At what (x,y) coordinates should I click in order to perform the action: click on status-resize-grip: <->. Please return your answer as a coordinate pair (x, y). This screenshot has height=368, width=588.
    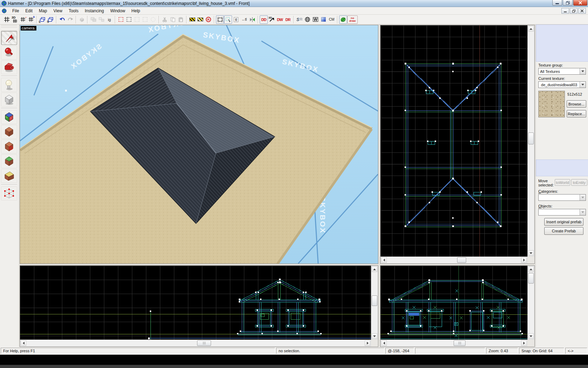
    Looking at the image, I should click on (576, 351).